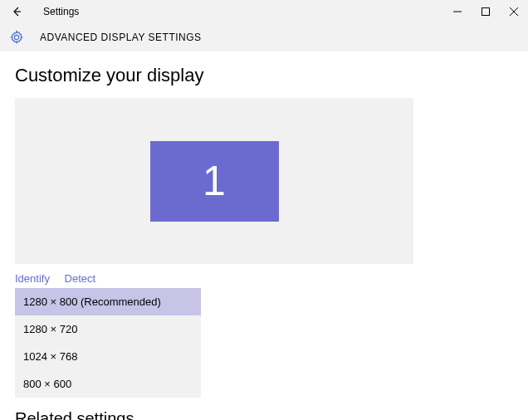 The height and width of the screenshot is (420, 528). Describe the element at coordinates (32, 279) in the screenshot. I see `identify-link: Identify` at that location.